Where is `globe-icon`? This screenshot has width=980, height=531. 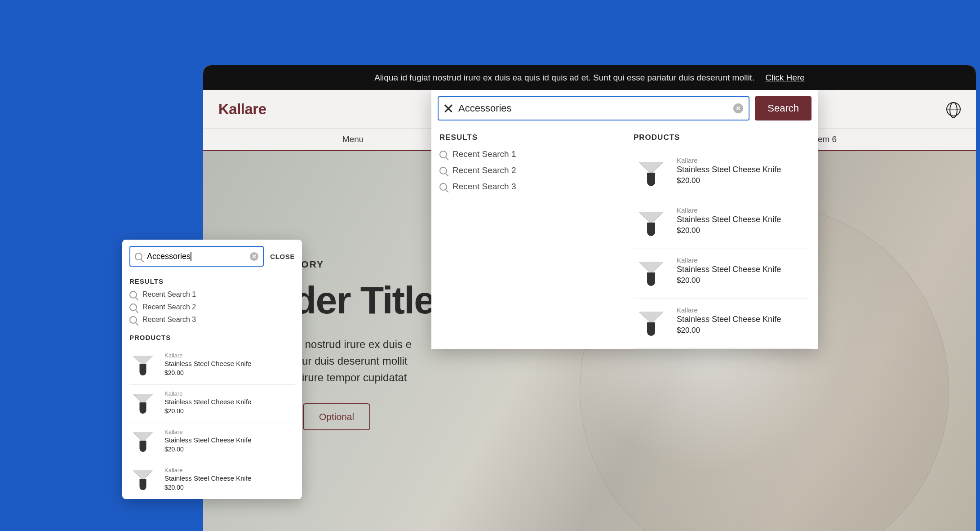 globe-icon is located at coordinates (953, 109).